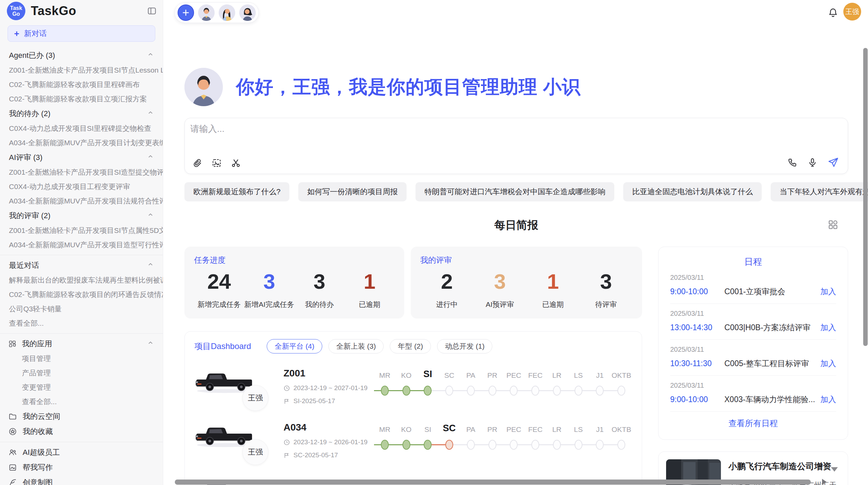 The image size is (868, 485). I want to click on sidebar-section-header: 我的评审 (2), so click(82, 216).